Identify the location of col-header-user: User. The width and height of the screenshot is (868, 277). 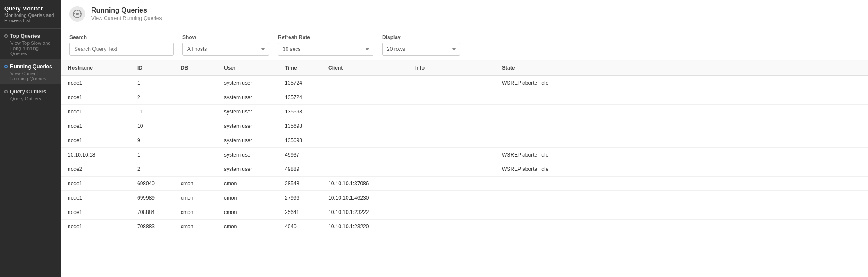
(248, 68).